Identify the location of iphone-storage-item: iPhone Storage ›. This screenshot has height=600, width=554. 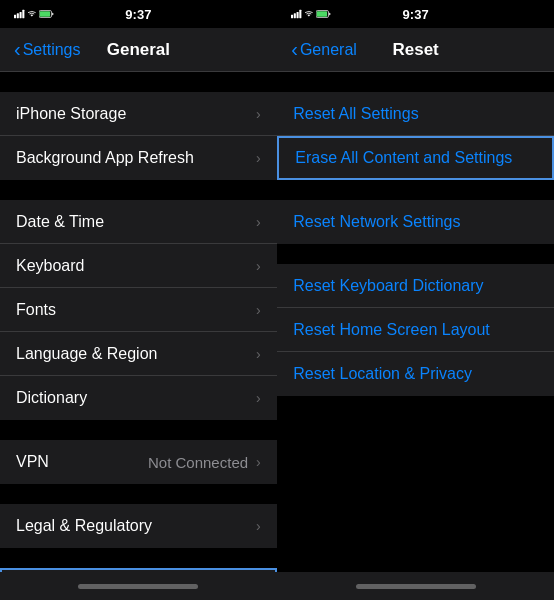
(138, 114).